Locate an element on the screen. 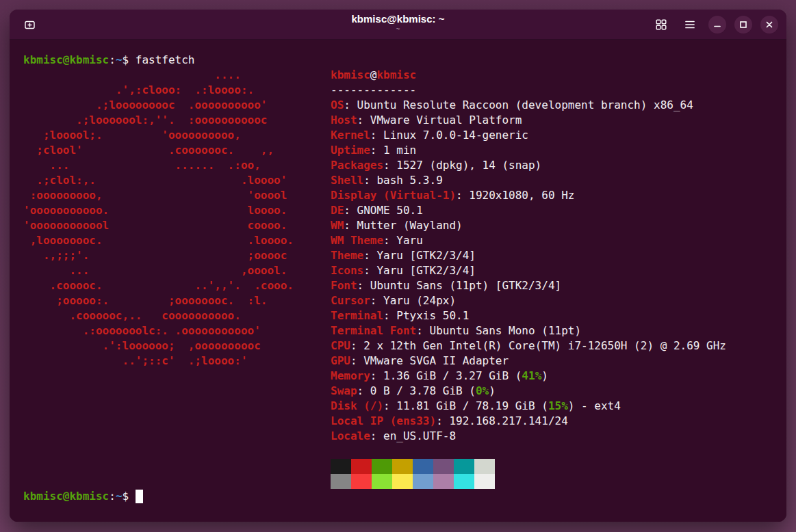 This screenshot has height=532, width=796. new-tab-icon is located at coordinates (30, 25).